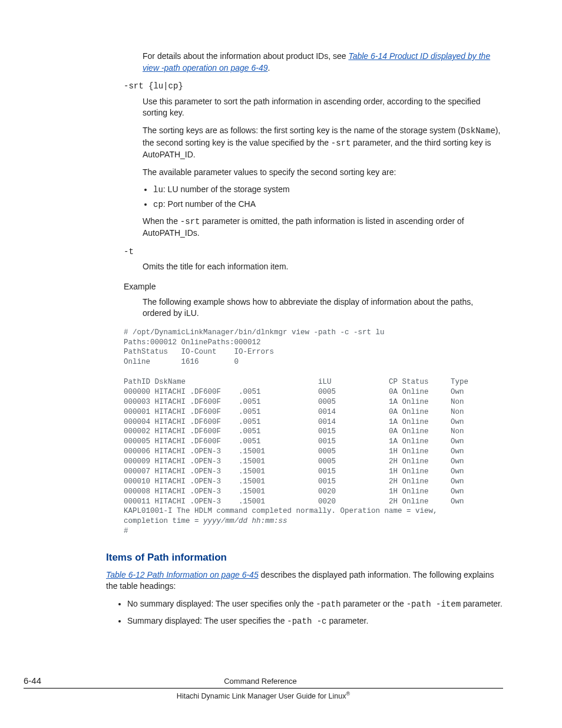 This screenshot has height=728, width=562. I want to click on example-desc-wrap: The following example shows how to abbre…, so click(323, 308).